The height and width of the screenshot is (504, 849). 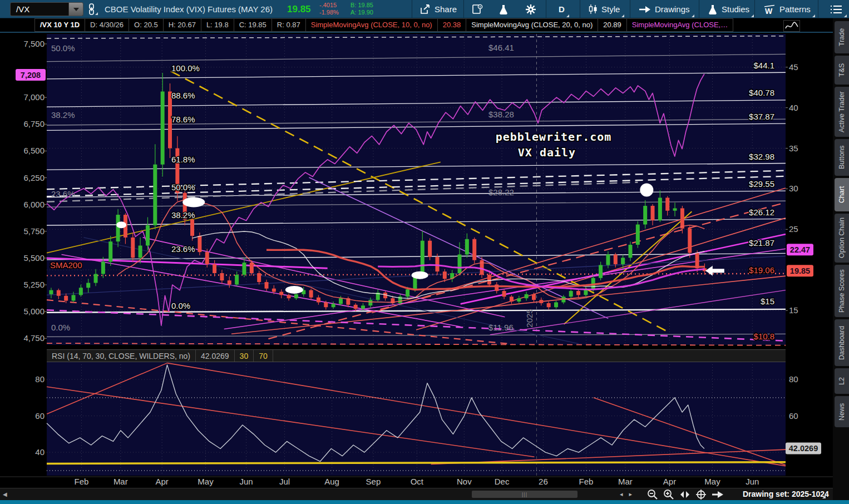 I want to click on svg-text: SMA200, so click(x=66, y=265).